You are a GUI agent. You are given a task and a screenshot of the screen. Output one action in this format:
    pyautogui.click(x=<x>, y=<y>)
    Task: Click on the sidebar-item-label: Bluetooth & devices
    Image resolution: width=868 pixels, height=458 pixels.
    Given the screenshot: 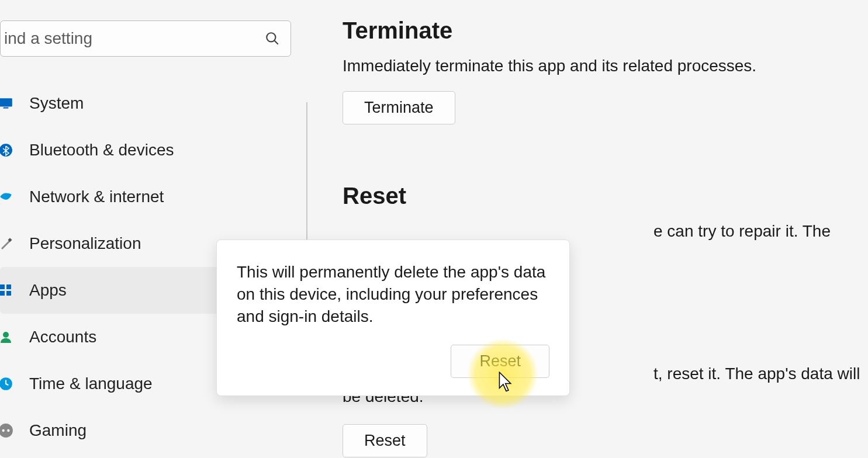 What is the action you would take?
    pyautogui.click(x=102, y=150)
    